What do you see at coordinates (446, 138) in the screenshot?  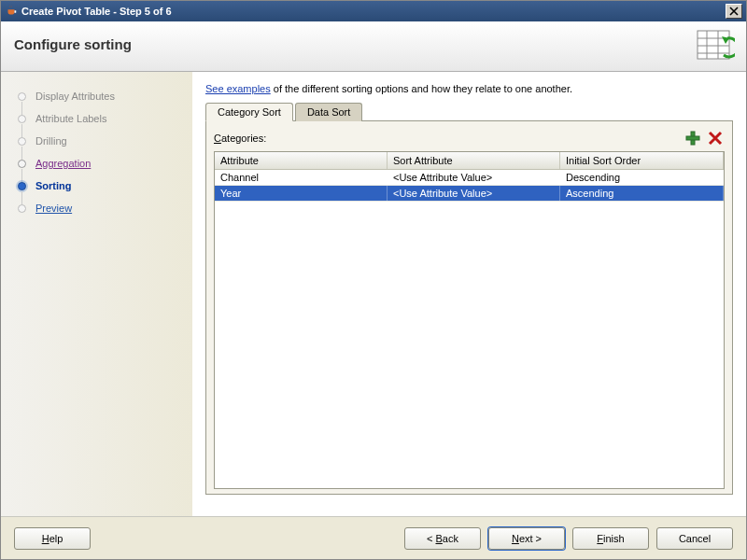 I see `categories-label: Categories:` at bounding box center [446, 138].